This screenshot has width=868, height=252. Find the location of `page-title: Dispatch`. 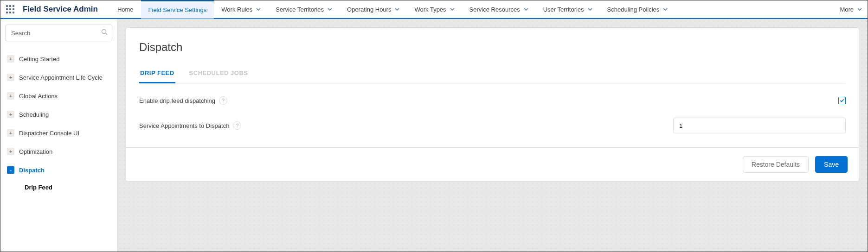

page-title: Dispatch is located at coordinates (493, 47).